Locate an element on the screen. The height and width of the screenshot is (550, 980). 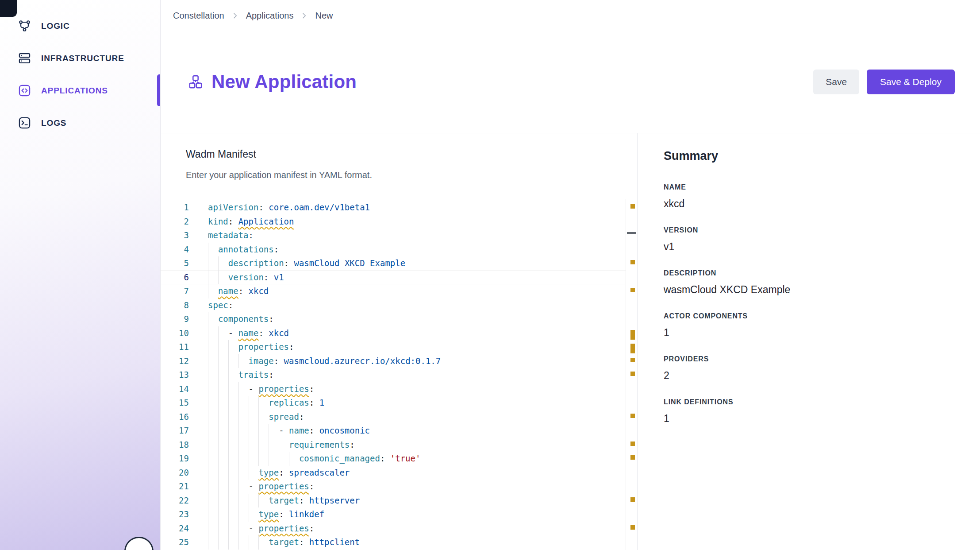
code-line-content: apiVersion: core.oam.dev/v1beta1 is located at coordinates (289, 208).